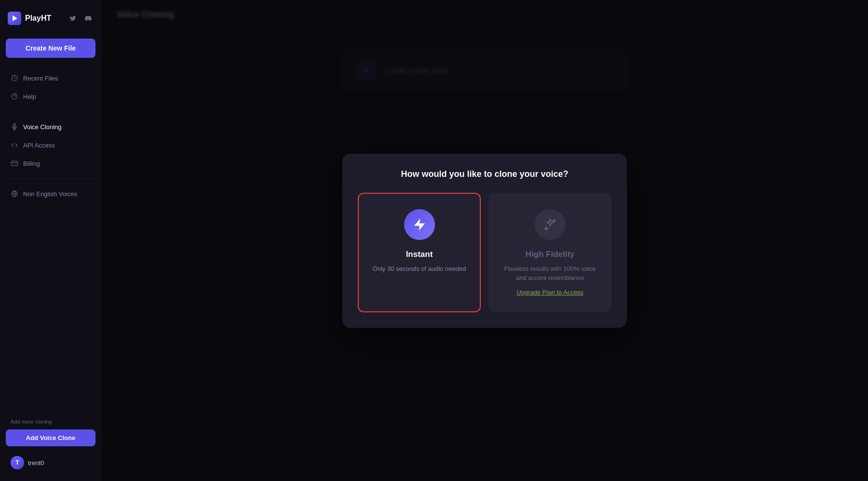 Image resolution: width=868 pixels, height=481 pixels. Describe the element at coordinates (550, 225) in the screenshot. I see `high-fidelity-icon-wrap` at that location.